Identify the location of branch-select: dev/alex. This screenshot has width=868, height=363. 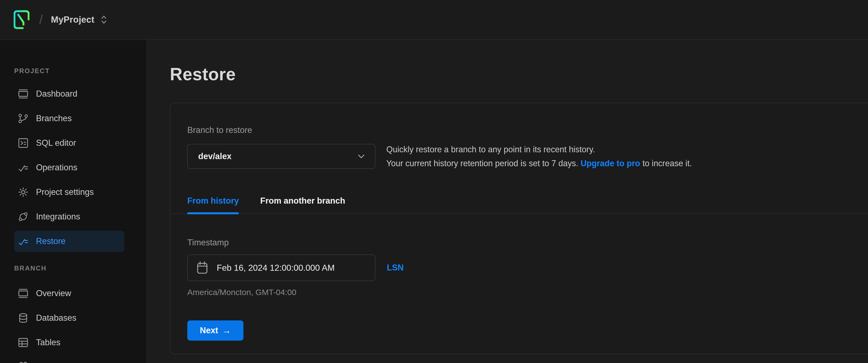
(281, 157).